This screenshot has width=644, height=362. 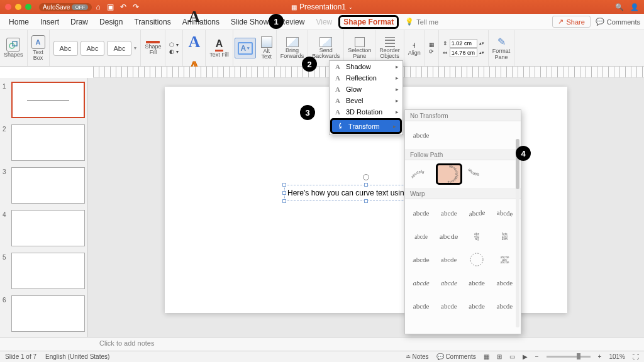 I want to click on tab-insert: Insert, so click(x=50, y=22).